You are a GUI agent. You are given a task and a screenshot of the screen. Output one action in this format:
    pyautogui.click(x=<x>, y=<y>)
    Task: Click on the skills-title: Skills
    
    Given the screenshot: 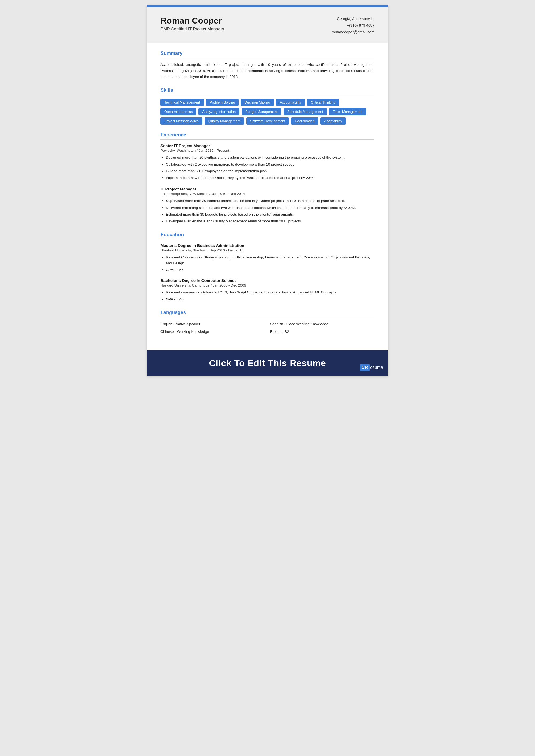 What is the action you would take?
    pyautogui.click(x=268, y=90)
    